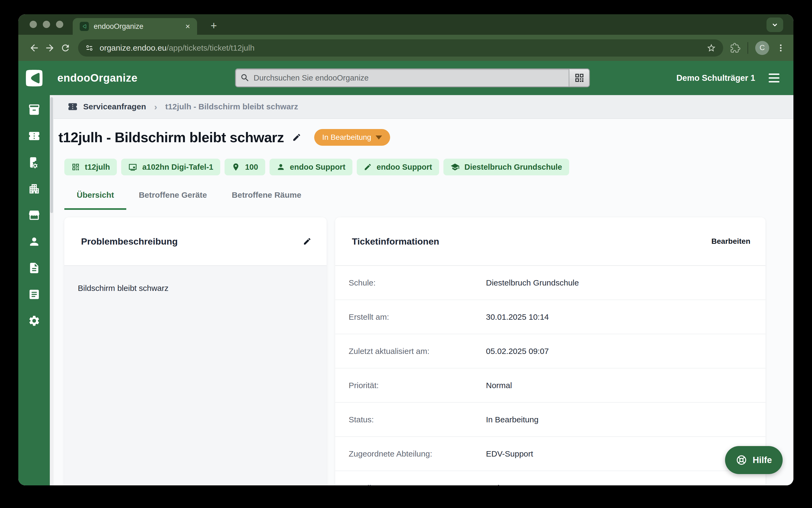 This screenshot has height=508, width=812. I want to click on scrollbar, so click(52, 290).